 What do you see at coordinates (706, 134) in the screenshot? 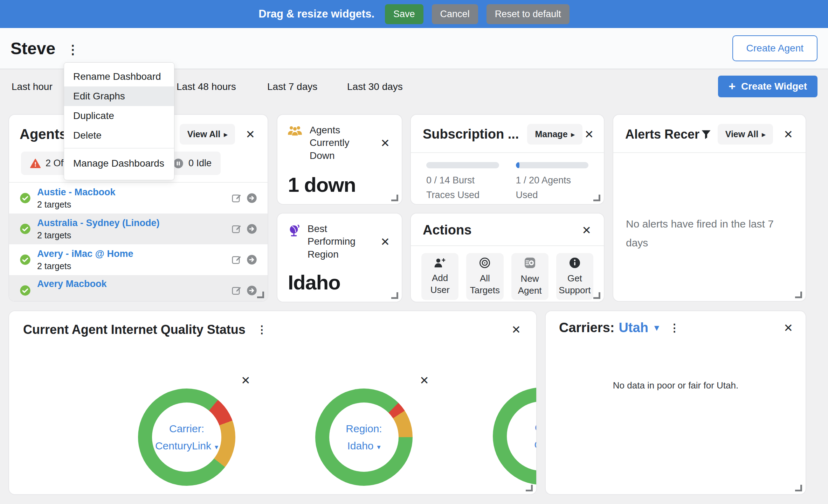
I see `filter-funnel-icon` at bounding box center [706, 134].